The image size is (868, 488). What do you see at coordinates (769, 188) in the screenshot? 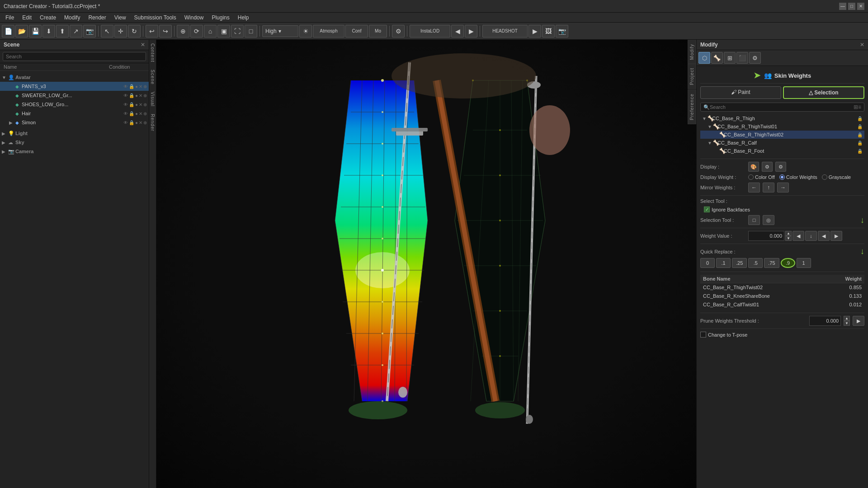
I see `mirror-up-btn: ↑` at bounding box center [769, 188].